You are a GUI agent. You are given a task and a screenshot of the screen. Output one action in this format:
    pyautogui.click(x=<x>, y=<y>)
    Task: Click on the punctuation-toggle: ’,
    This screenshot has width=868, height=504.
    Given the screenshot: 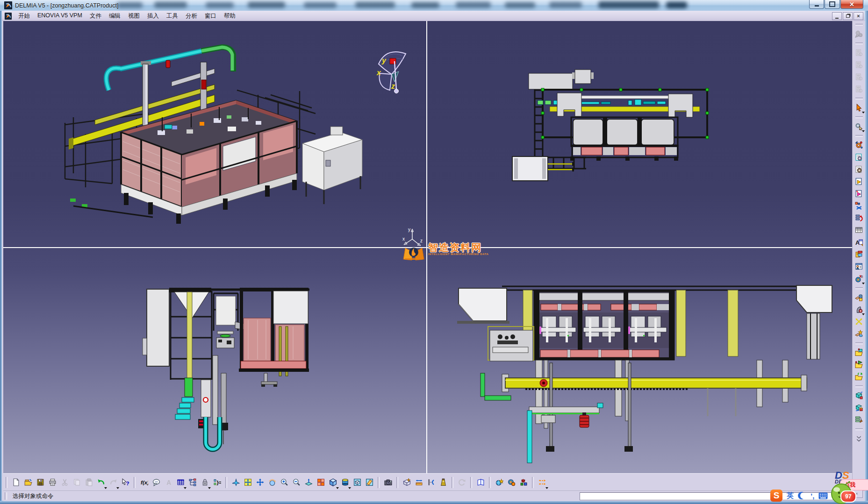 What is the action you would take?
    pyautogui.click(x=812, y=496)
    